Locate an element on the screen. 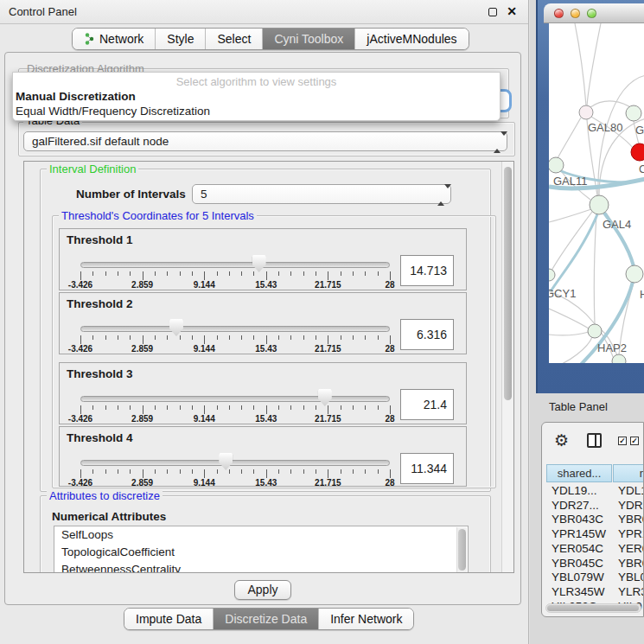 The width and height of the screenshot is (644, 644). attribute-list-item: BetweennessCentrality is located at coordinates (261, 567).